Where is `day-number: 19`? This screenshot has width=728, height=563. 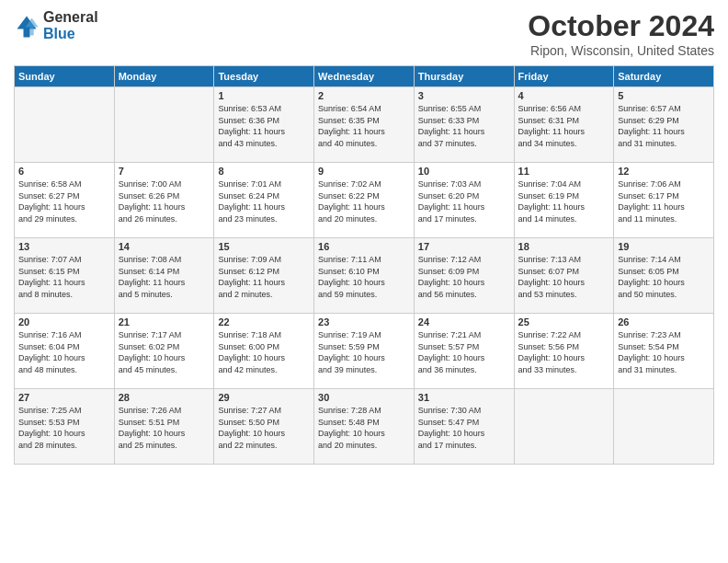
day-number: 19 is located at coordinates (664, 247).